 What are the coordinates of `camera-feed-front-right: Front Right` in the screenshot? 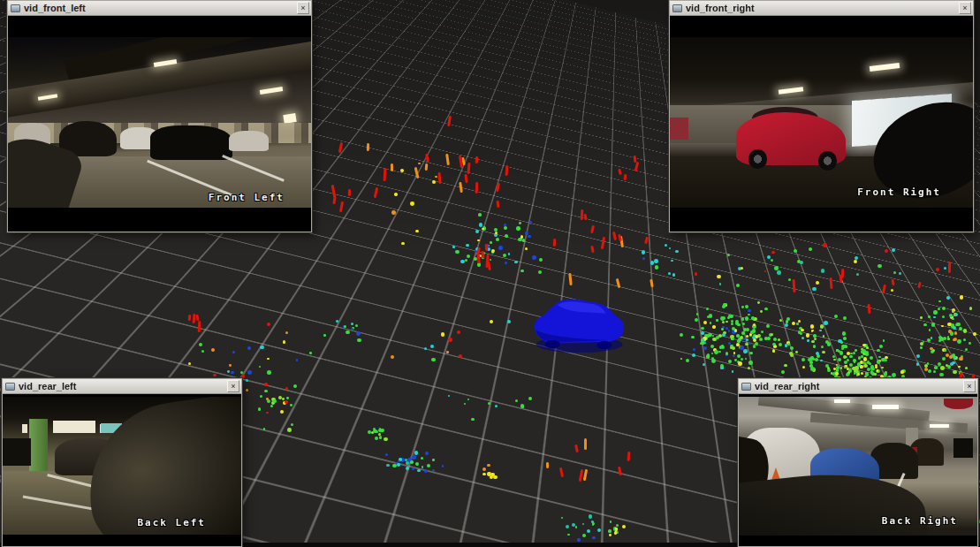 It's located at (822, 124).